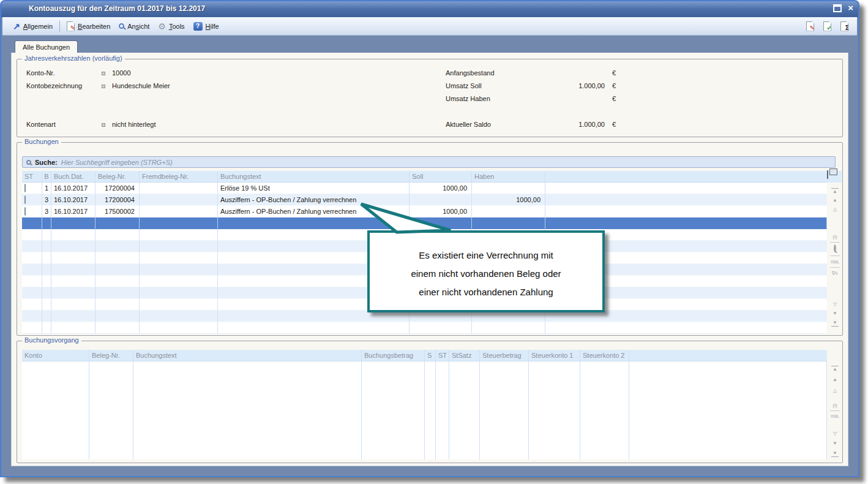  What do you see at coordinates (117, 9) in the screenshot?
I see `window-title: Kontoauszug für den Zeitraum 01.2017 bis…` at bounding box center [117, 9].